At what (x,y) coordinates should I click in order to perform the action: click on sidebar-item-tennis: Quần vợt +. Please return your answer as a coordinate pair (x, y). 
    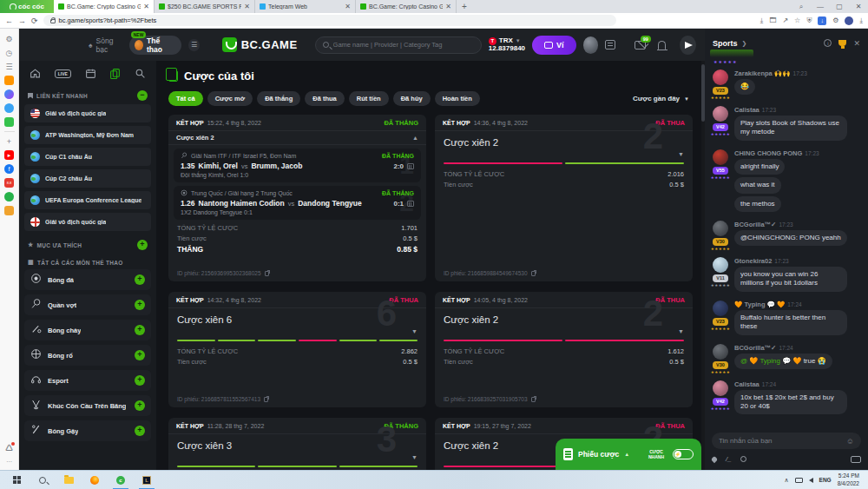
    Looking at the image, I should click on (88, 305).